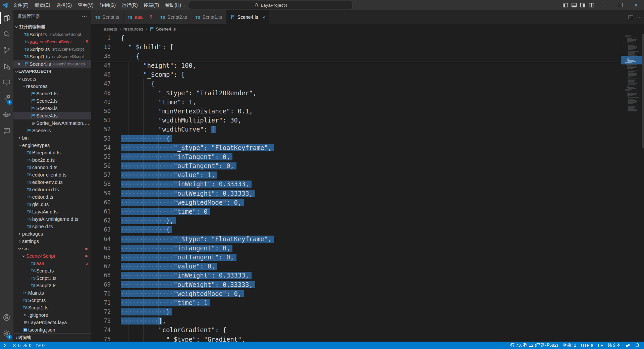 Image resolution: width=644 pixels, height=349 pixels. What do you see at coordinates (52, 338) in the screenshot?
I see `timeline-section-header: 时间线` at bounding box center [52, 338].